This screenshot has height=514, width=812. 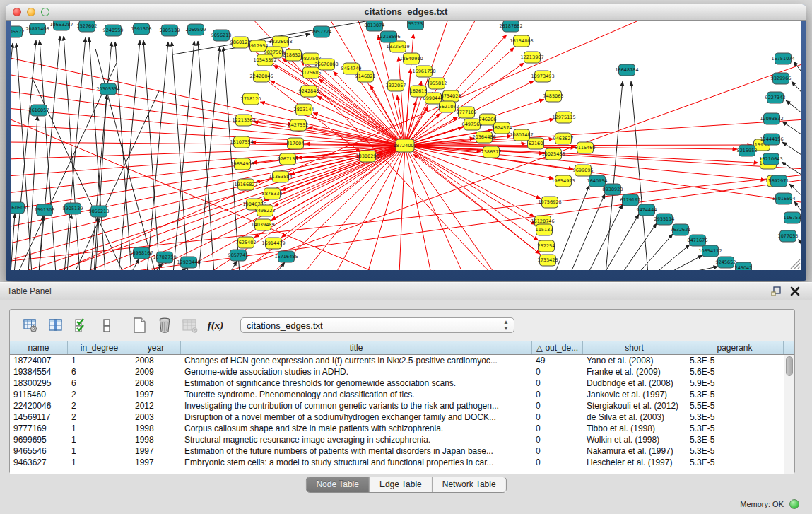 What do you see at coordinates (356, 383) in the screenshot?
I see `table-cell-title: Estimation of significance thresholds fo…` at bounding box center [356, 383].